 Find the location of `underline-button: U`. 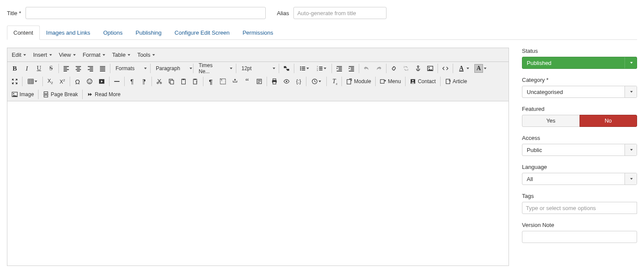

underline-button: U is located at coordinates (39, 68).